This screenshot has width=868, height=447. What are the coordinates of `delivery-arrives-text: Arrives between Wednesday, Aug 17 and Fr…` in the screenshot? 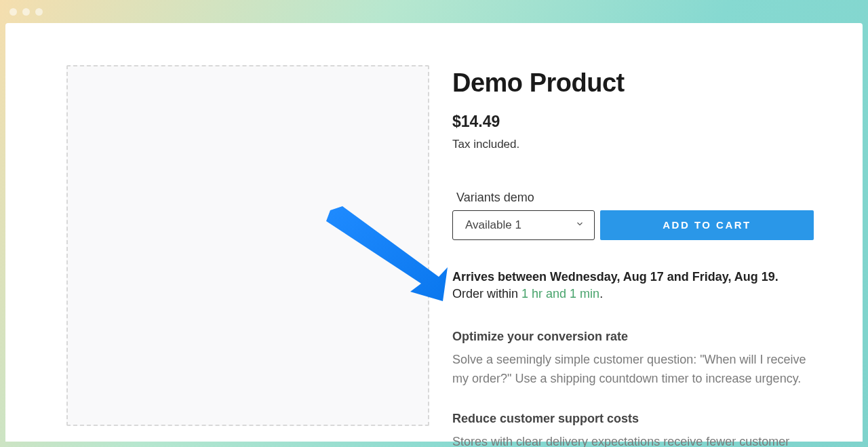 It's located at (633, 277).